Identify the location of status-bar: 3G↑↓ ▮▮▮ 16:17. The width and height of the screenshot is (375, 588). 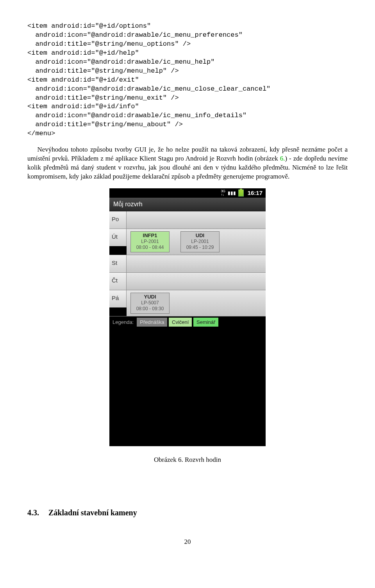
(188, 193).